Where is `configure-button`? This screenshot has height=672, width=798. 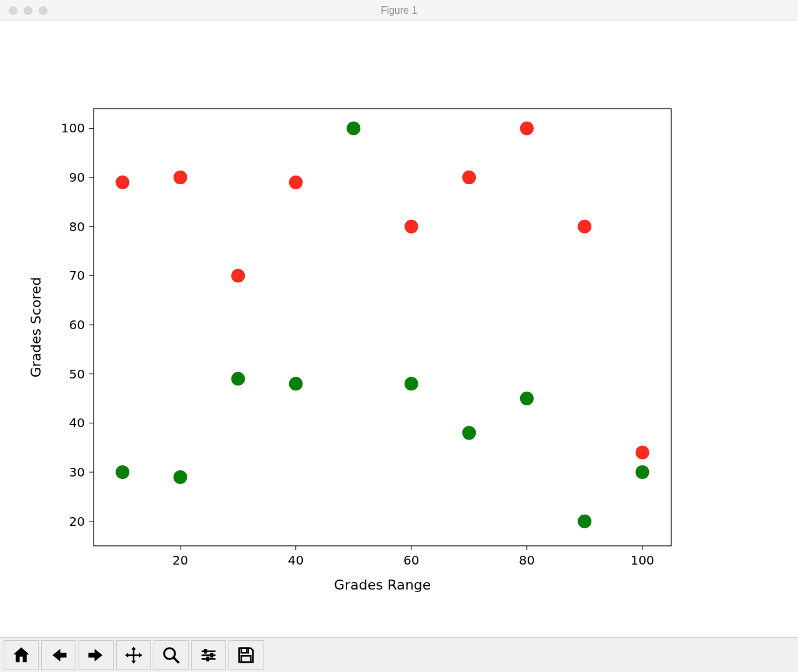 configure-button is located at coordinates (209, 655).